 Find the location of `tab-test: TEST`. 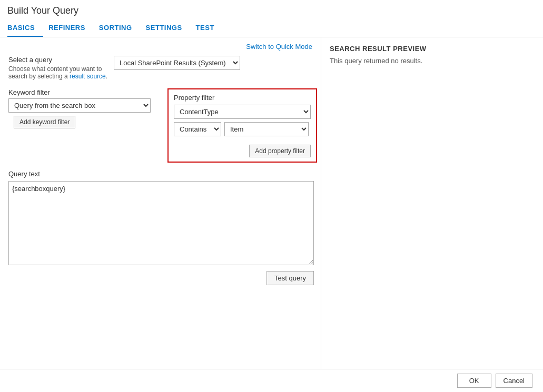

tab-test: TEST is located at coordinates (210, 28).